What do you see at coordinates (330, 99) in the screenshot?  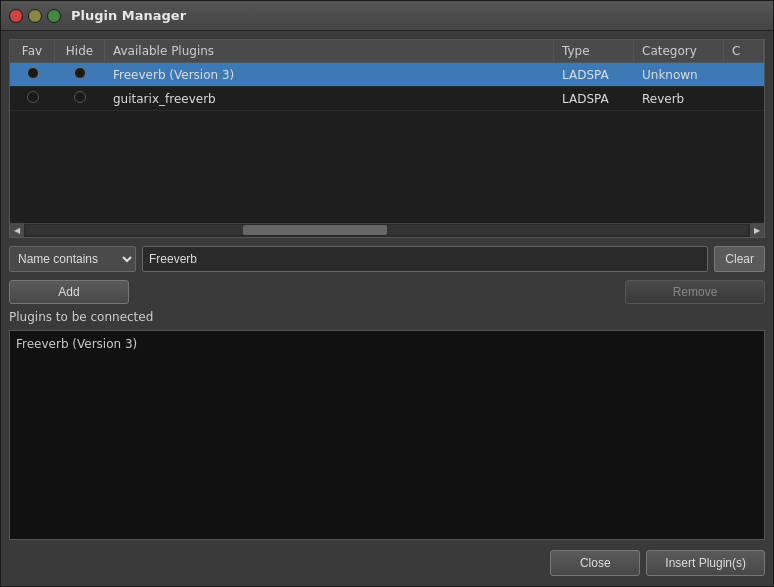 I see `cell-name-2: guitarix_freeverb` at bounding box center [330, 99].